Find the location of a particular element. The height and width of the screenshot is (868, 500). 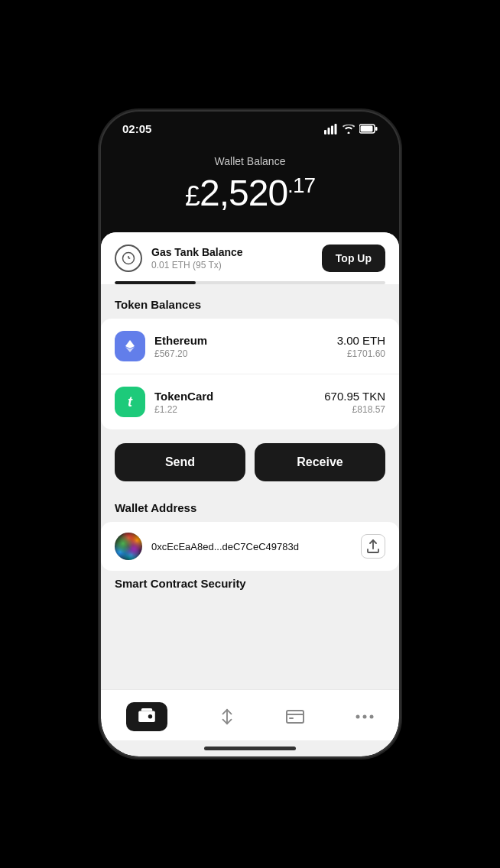

time: 02:05 is located at coordinates (137, 128).